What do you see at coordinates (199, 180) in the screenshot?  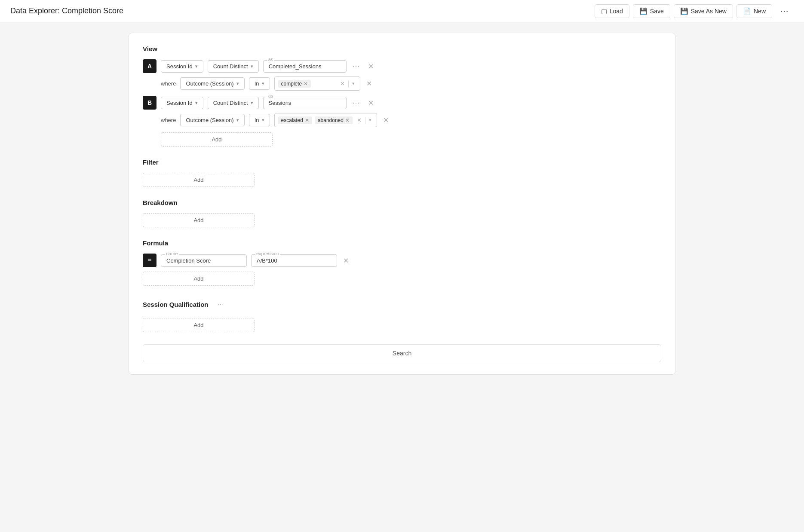 I see `filter-add-button: Add` at bounding box center [199, 180].